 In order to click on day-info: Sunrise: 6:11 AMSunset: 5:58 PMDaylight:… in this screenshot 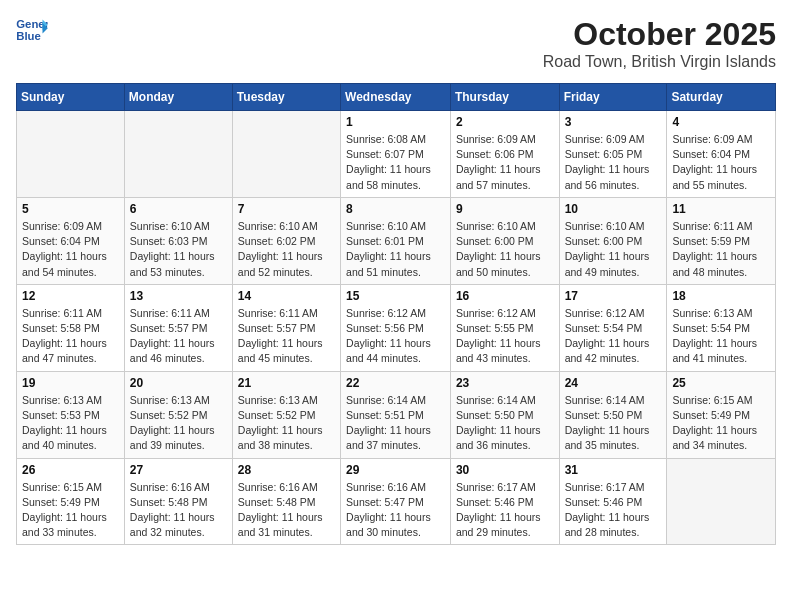, I will do `click(70, 336)`.